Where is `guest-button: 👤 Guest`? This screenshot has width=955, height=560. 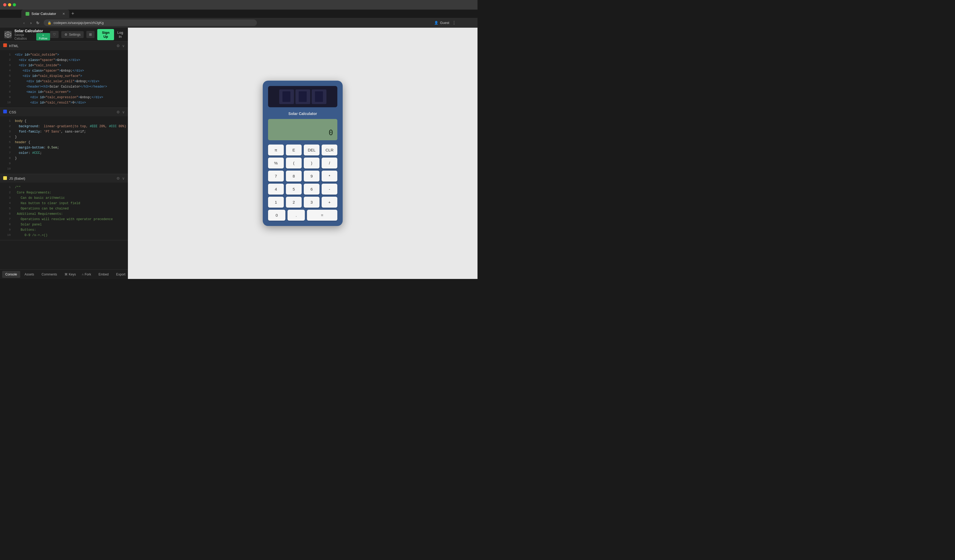
guest-button: 👤 Guest is located at coordinates (441, 23).